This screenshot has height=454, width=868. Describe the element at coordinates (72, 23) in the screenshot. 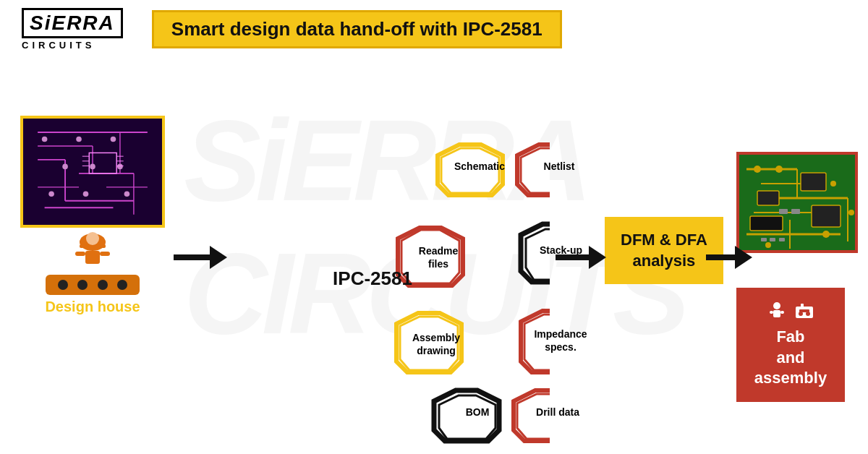

I see `logo-sierra: SiERRA` at that location.